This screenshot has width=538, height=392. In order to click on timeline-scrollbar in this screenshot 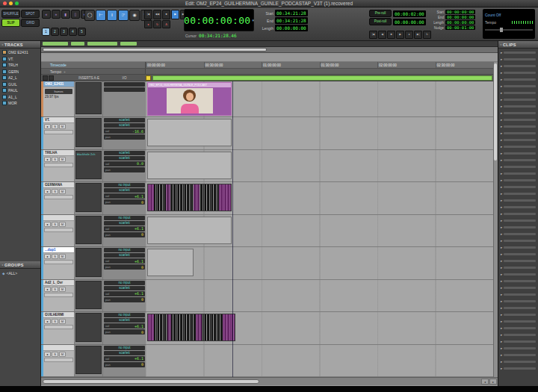, I will do `click(269, 50)`.